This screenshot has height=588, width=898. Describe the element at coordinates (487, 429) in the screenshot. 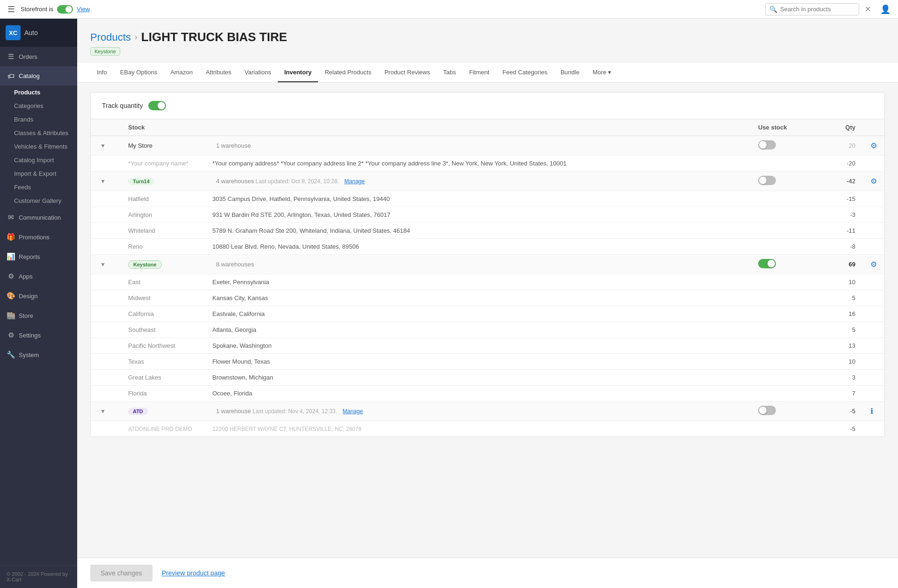

I see `table-row: ATDONLINE PRO DEMO 12200 HERBERT WAYNE C…` at that location.